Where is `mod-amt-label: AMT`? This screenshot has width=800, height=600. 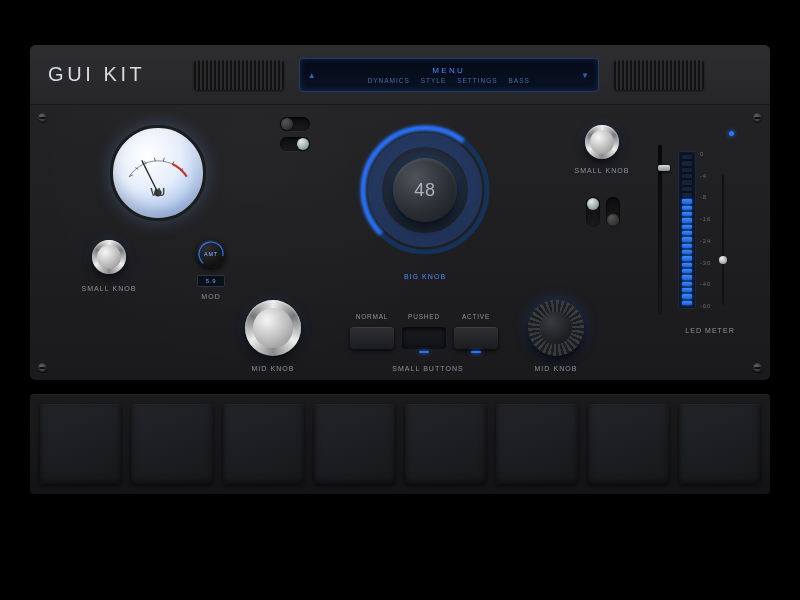 mod-amt-label: AMT is located at coordinates (211, 254).